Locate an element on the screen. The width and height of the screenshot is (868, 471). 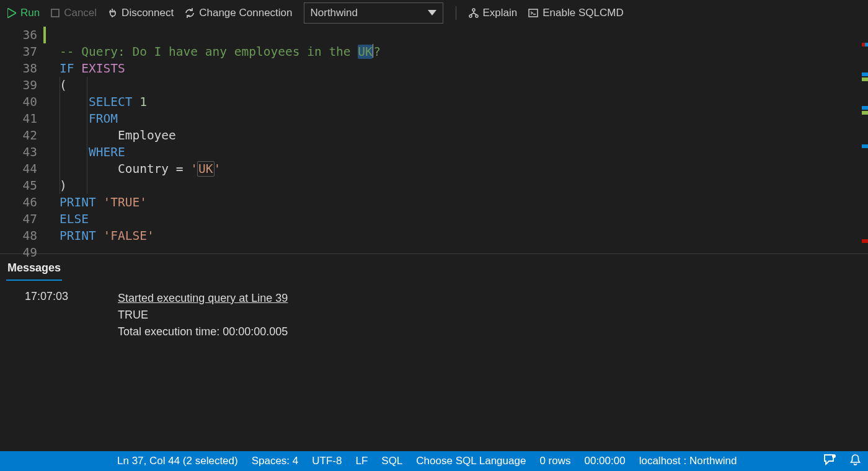
query-toolbar: Run Cancel Disconnect Change Connection … is located at coordinates (434, 14).